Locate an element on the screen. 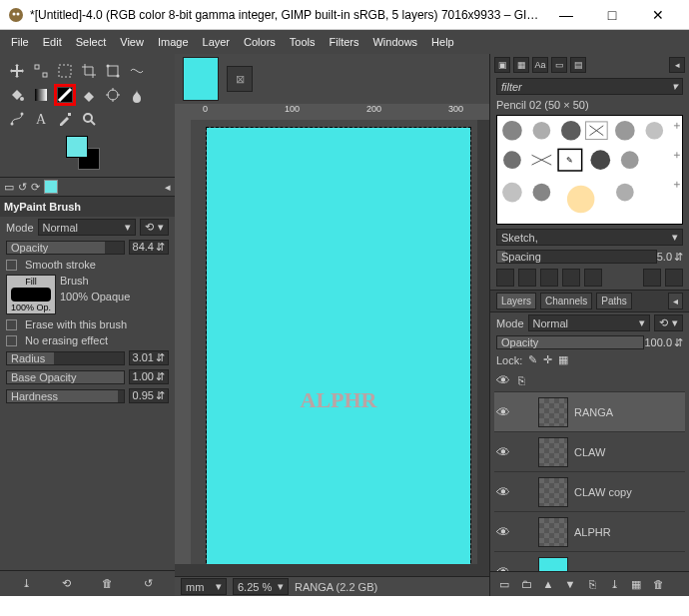 This screenshot has width=689, height=616. unit-dropdown: mm is located at coordinates (204, 587).